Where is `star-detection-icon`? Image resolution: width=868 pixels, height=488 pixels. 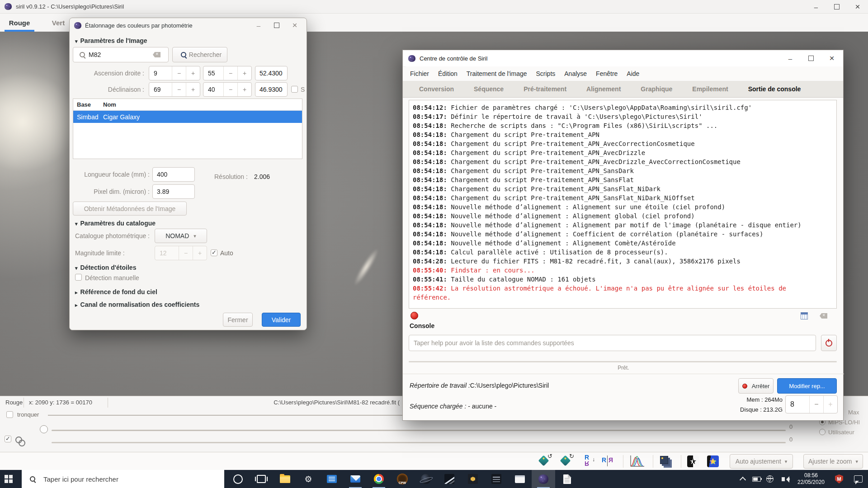
star-detection-icon is located at coordinates (694, 461).